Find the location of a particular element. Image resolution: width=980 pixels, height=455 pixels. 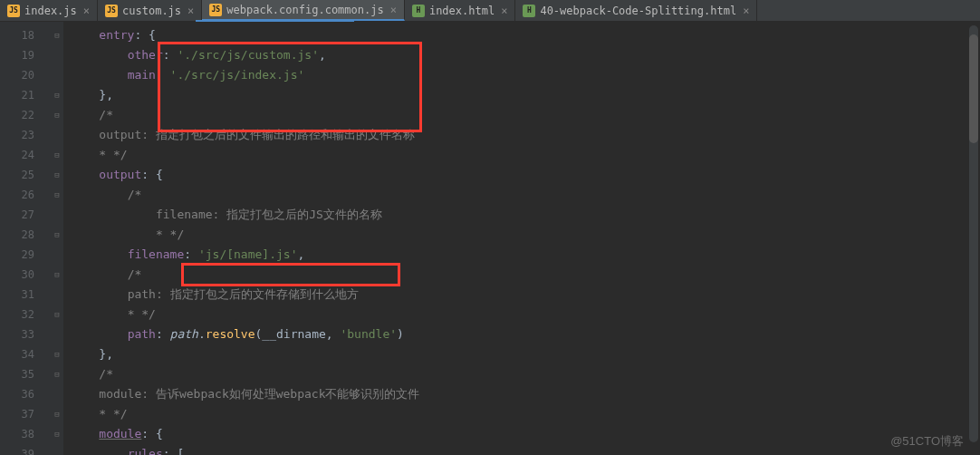

line-number: 30 is located at coordinates (25, 275).